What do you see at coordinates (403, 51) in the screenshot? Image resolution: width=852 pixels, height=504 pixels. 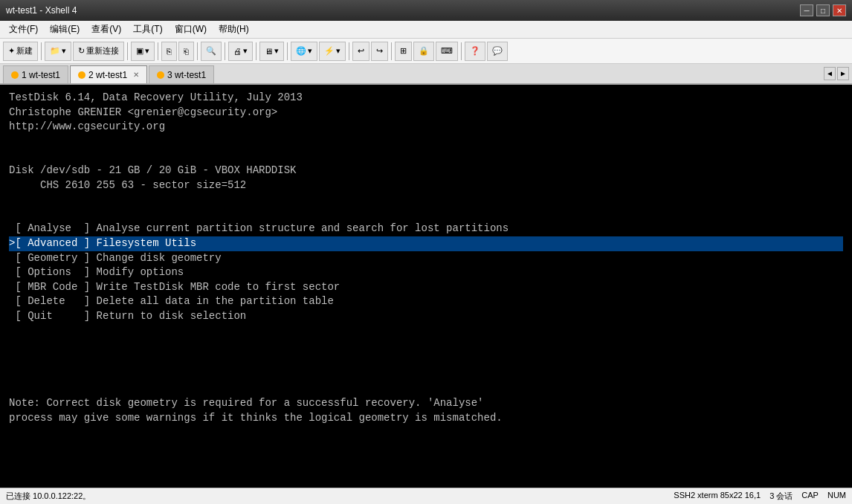 I see `toolbar-btn-13: ⊞` at bounding box center [403, 51].